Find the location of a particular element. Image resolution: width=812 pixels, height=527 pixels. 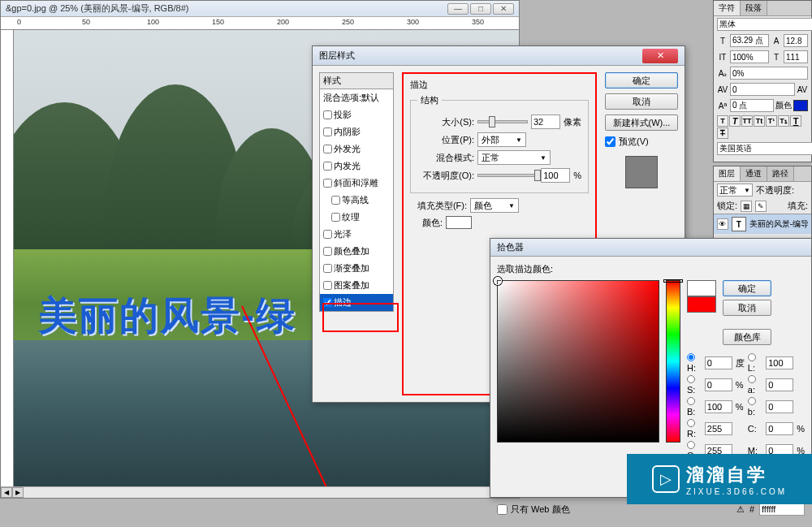

opacity-input is located at coordinates (555, 175).